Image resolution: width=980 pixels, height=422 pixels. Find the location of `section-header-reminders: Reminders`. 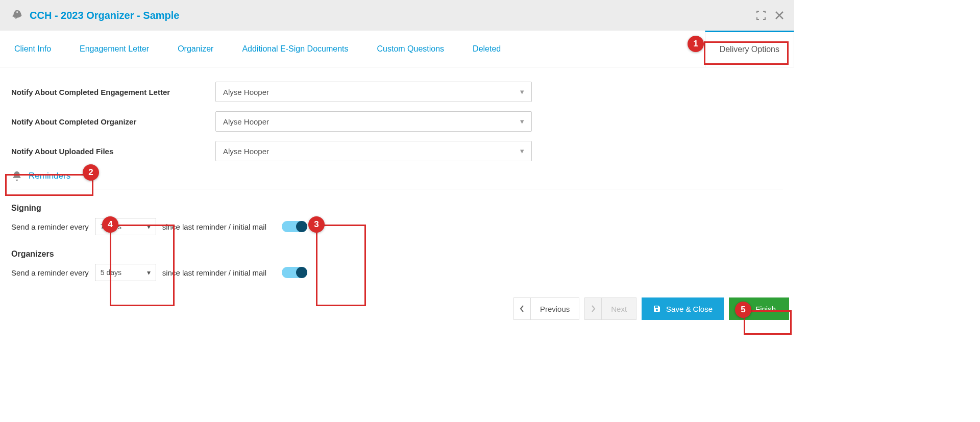

section-header-reminders: Reminders is located at coordinates (397, 180).